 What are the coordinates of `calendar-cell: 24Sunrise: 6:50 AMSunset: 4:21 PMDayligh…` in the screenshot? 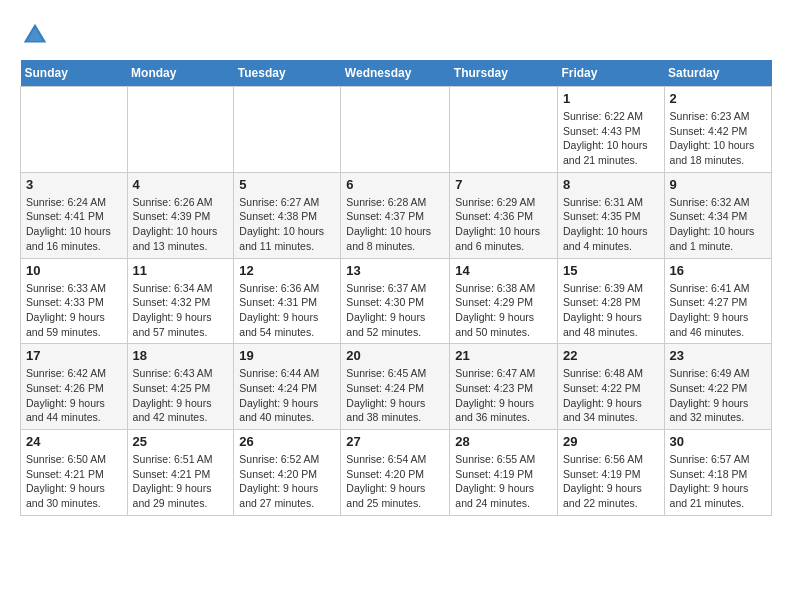 It's located at (74, 473).